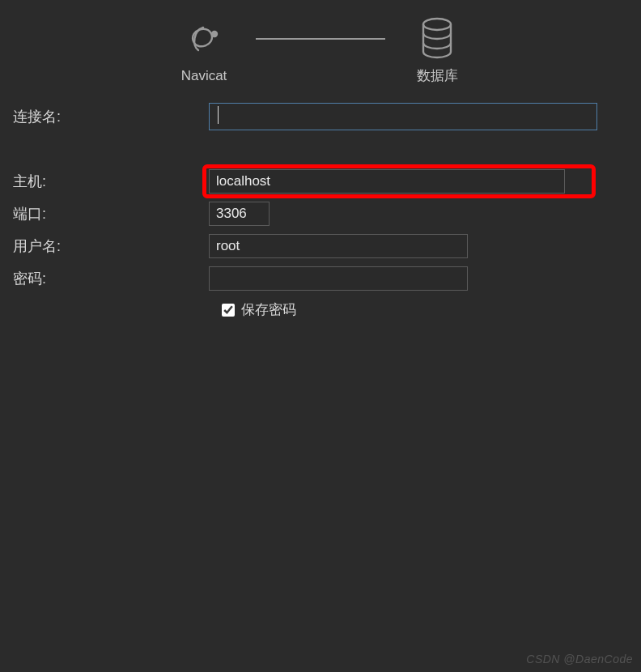  What do you see at coordinates (437, 50) in the screenshot?
I see `database-header-item: 数据库` at bounding box center [437, 50].